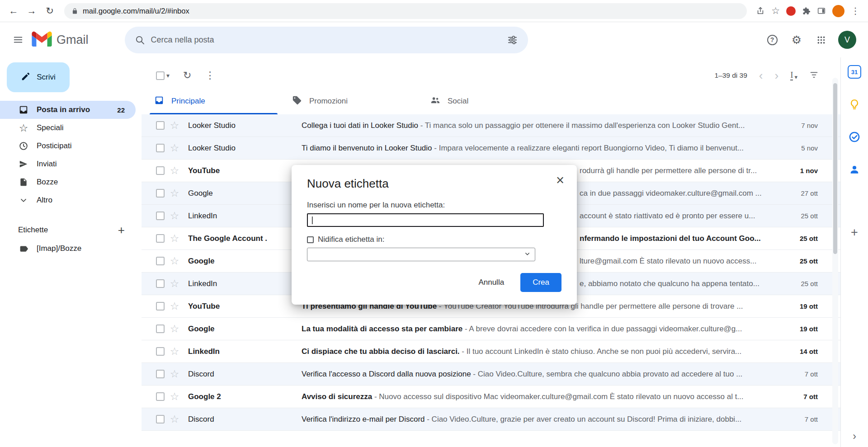 Image resolution: width=868 pixels, height=447 pixels. I want to click on contacts-icon, so click(854, 169).